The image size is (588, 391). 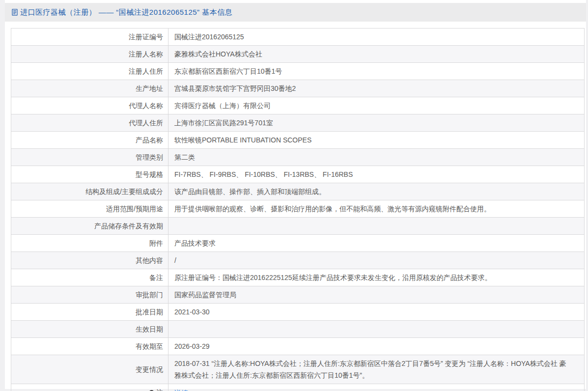 What do you see at coordinates (151, 389) in the screenshot?
I see `note-balloon-icon` at bounding box center [151, 389].